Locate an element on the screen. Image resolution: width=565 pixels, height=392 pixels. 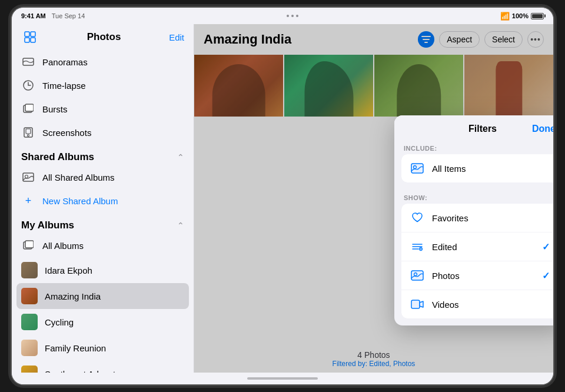
my-albums-section-header: My Albums ⌃ is located at coordinates (102, 223).